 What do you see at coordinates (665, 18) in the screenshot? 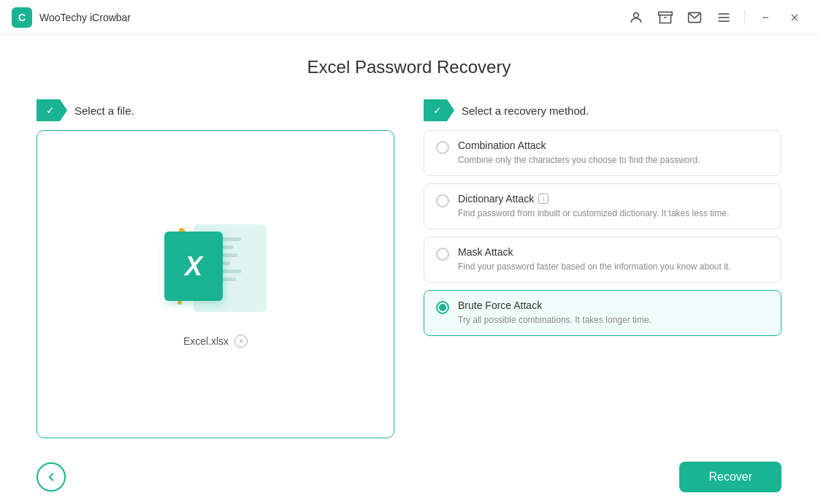
I see `box-icon-button` at bounding box center [665, 18].